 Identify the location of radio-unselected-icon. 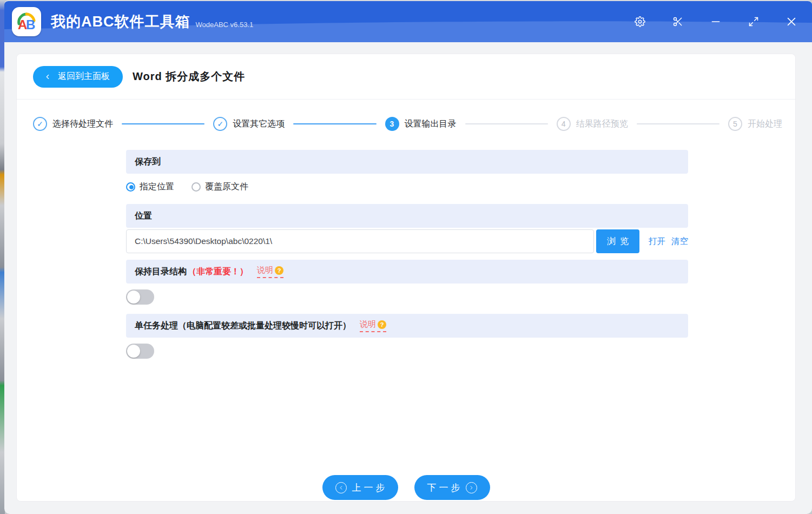
(196, 187).